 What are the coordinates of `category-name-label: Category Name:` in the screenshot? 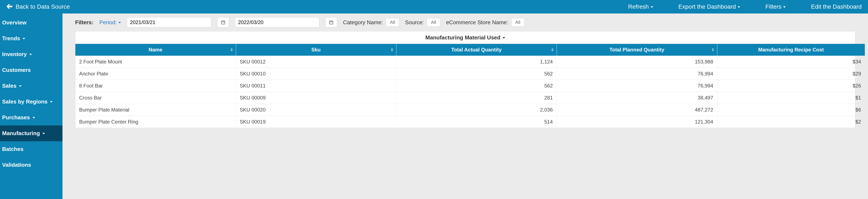 It's located at (363, 22).